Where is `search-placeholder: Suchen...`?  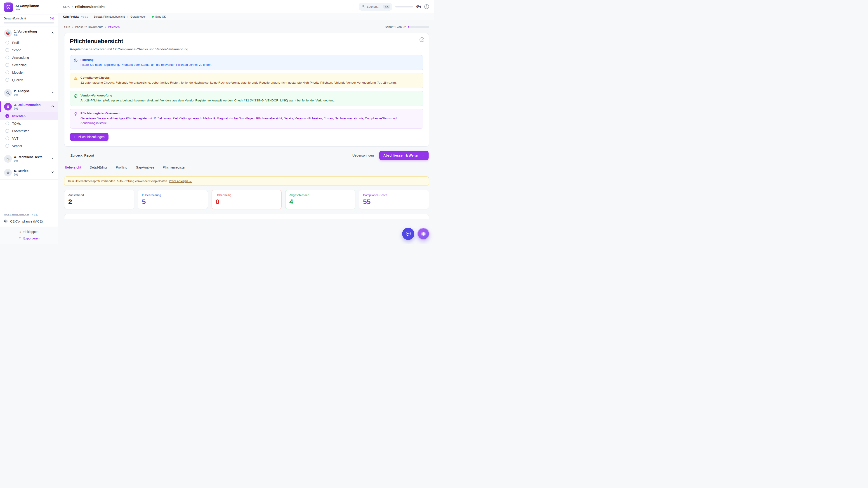 search-placeholder: Suchen... is located at coordinates (374, 7).